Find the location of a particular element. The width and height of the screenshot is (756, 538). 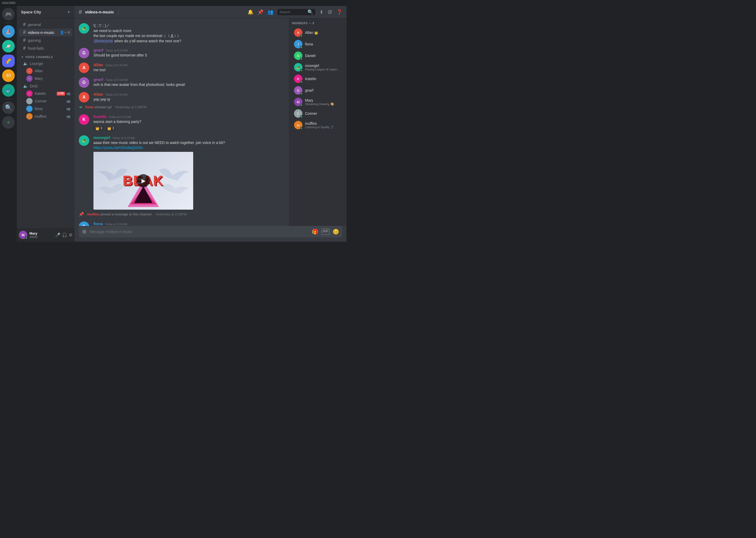

member-item-moongirl: 🐢 moongirl Playing League of Legends 🎮 is located at coordinates (318, 67).